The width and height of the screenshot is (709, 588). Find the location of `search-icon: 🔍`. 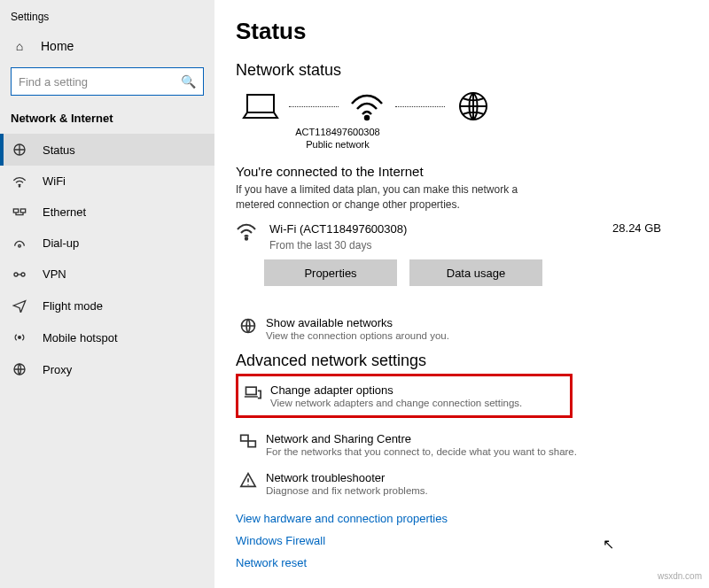

search-icon: 🔍 is located at coordinates (188, 81).